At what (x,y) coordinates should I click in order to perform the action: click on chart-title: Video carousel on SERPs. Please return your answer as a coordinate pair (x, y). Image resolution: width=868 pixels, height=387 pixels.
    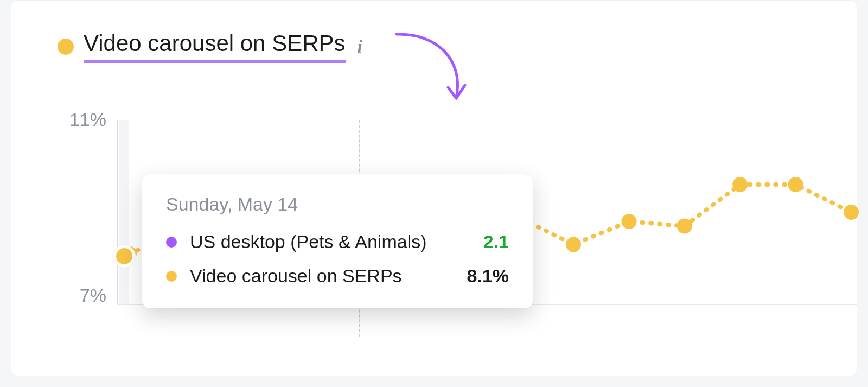
    Looking at the image, I should click on (215, 47).